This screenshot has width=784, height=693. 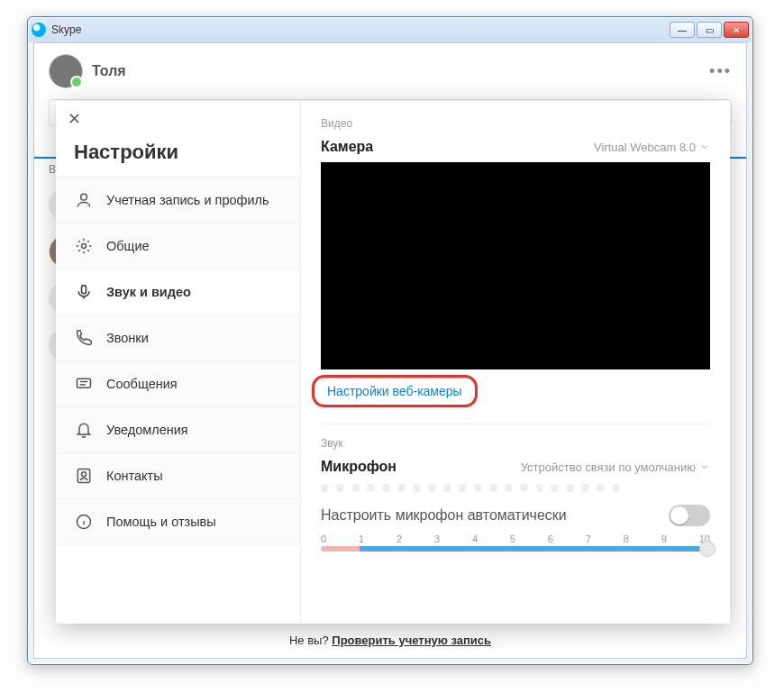 What do you see at coordinates (178, 384) in the screenshot?
I see `nav-messages: Сообщения` at bounding box center [178, 384].